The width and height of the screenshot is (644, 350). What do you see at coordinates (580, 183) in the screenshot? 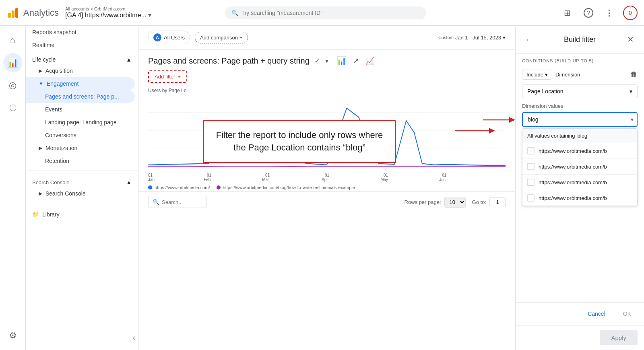
I see `filter-option-3: https://www.orbitmedia.com/b` at bounding box center [580, 183].